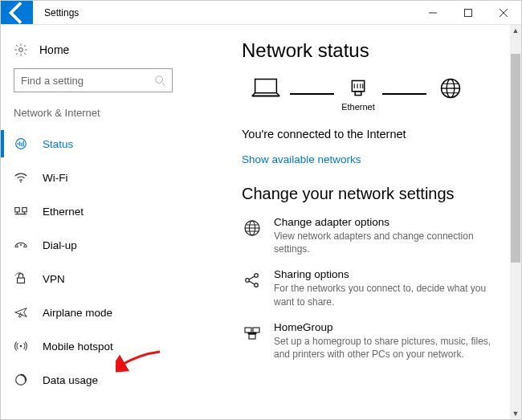 The image size is (522, 420). Describe the element at coordinates (93, 144) in the screenshot. I see `sidebar-item-status: Status` at that location.